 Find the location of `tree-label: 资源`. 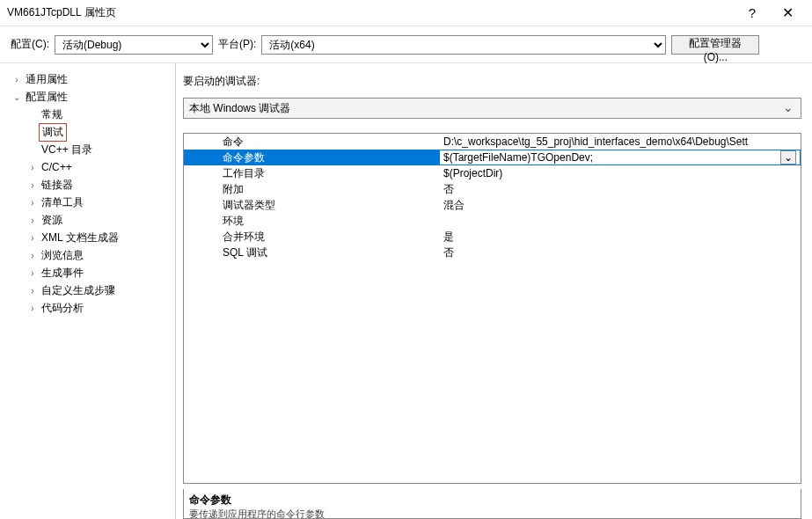

tree-label: 资源 is located at coordinates (52, 220).